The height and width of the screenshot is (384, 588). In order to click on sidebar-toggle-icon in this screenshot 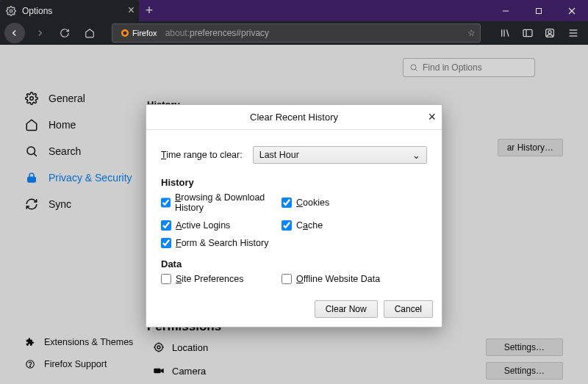, I will do `click(528, 33)`.